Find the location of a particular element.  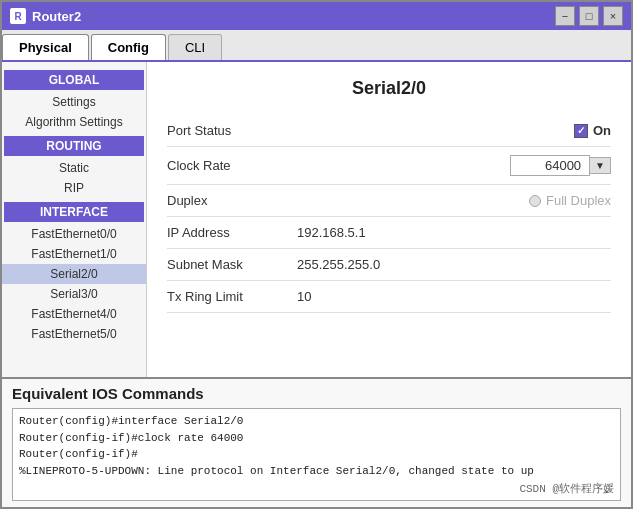

clock-rate-value: 64000 ▼ is located at coordinates (454, 166).